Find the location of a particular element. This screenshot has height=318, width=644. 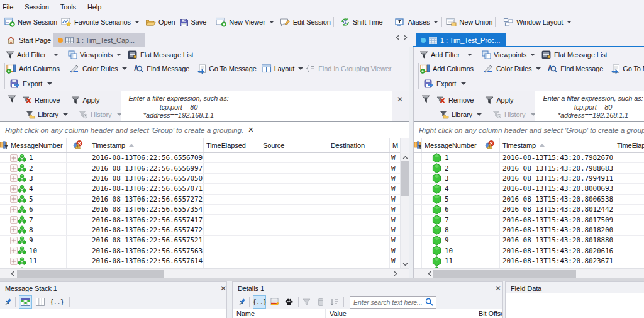

shift-time-button: Shift Time is located at coordinates (362, 22).